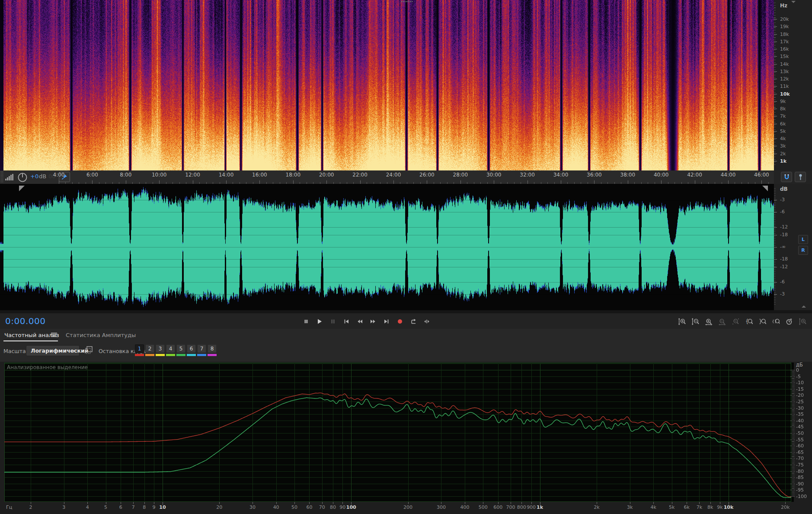  What do you see at coordinates (695, 321) in the screenshot?
I see `zoom-out-vertically-button` at bounding box center [695, 321].